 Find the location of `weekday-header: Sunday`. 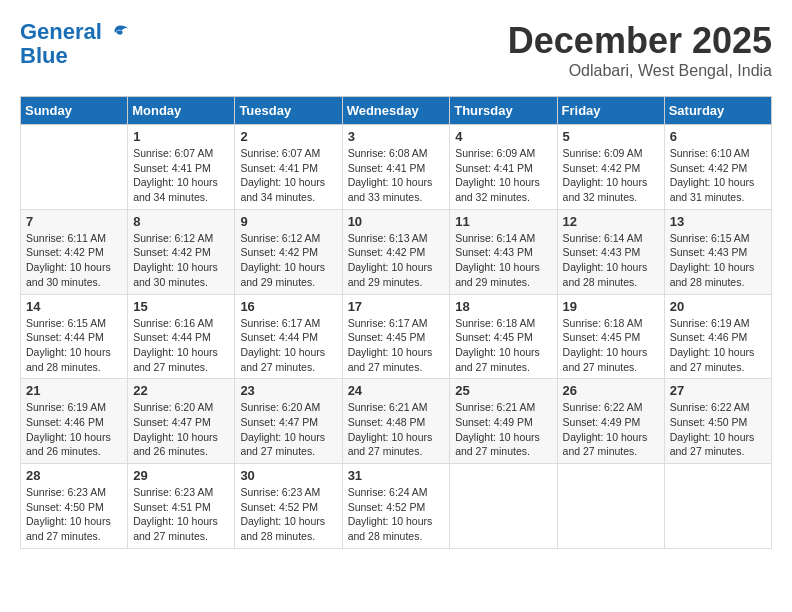

weekday-header: Sunday is located at coordinates (74, 111).